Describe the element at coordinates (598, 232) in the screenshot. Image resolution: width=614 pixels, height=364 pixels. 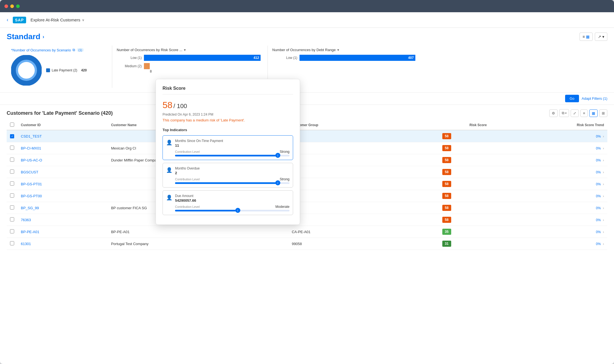
I see `trend-link-8: 0%` at that location.